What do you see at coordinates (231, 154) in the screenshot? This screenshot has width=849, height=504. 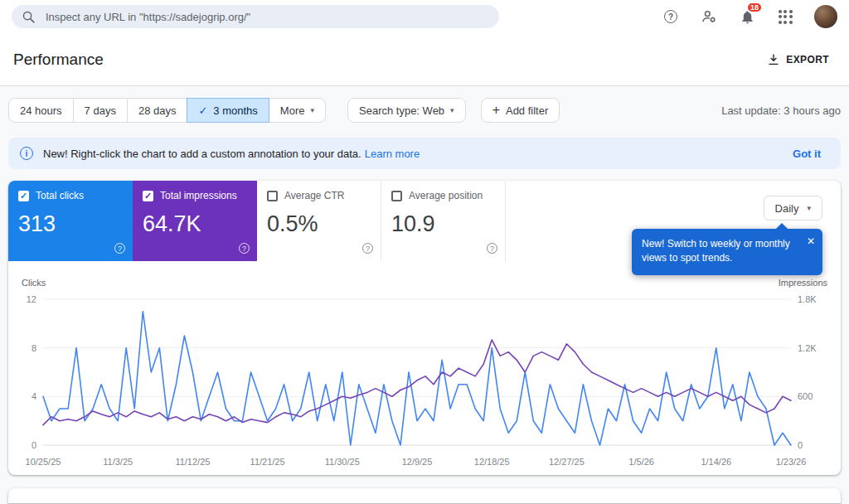 I see `banner-text: New! Right-click the chart to add a cust…` at bounding box center [231, 154].